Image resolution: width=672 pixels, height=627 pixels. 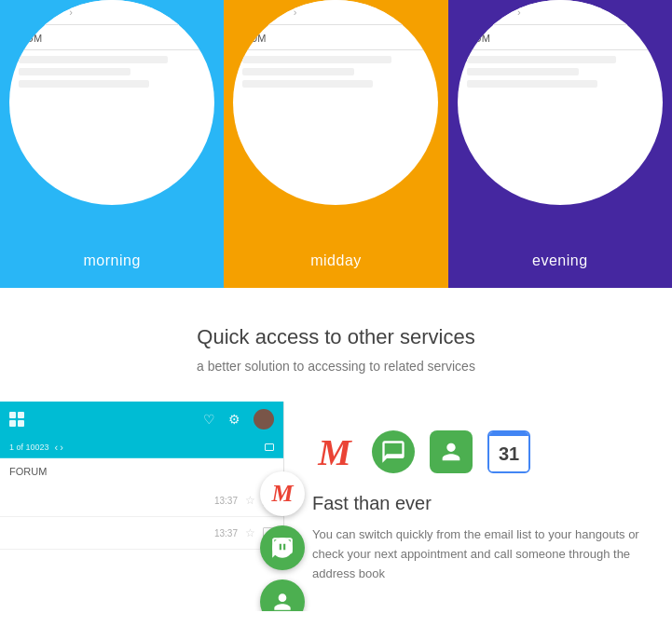 I want to click on browser-label-2: RUM, so click(x=336, y=38).